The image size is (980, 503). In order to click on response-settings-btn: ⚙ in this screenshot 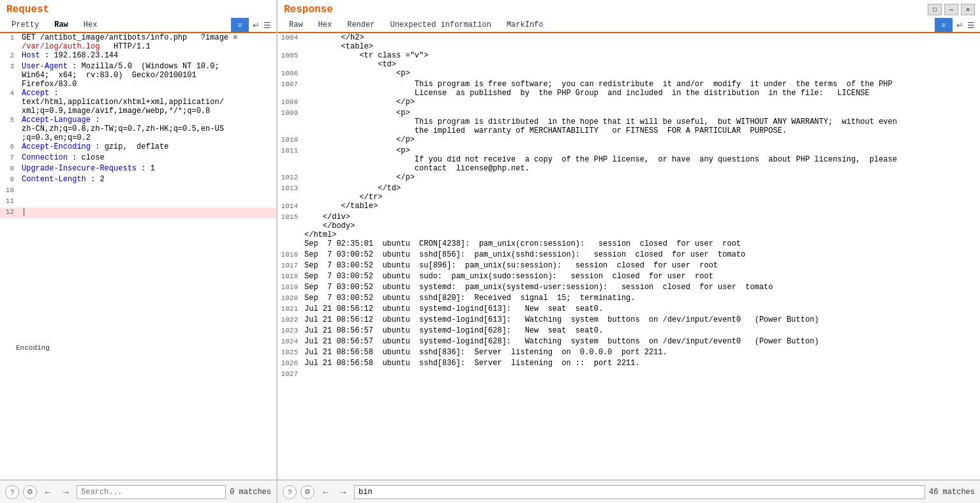, I will do `click(308, 492)`.